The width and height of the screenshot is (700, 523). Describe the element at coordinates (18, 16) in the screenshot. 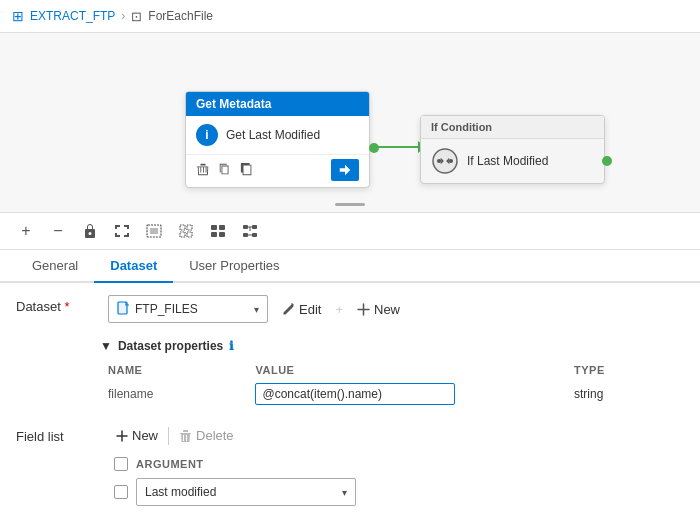

I see `extract-ftp-icon: ⊞` at that location.